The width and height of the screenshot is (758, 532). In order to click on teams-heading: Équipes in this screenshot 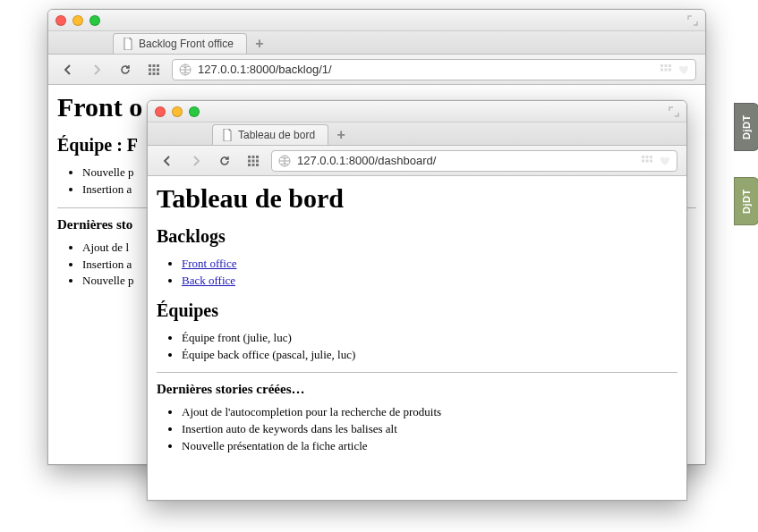, I will do `click(417, 311)`.